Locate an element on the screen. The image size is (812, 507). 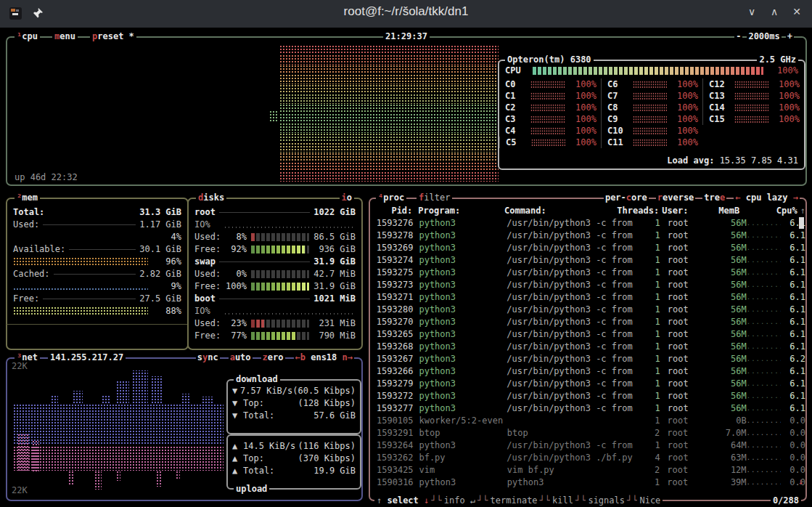
download-top-row: ▼ Top: (128 Kibps) is located at coordinates (294, 404).